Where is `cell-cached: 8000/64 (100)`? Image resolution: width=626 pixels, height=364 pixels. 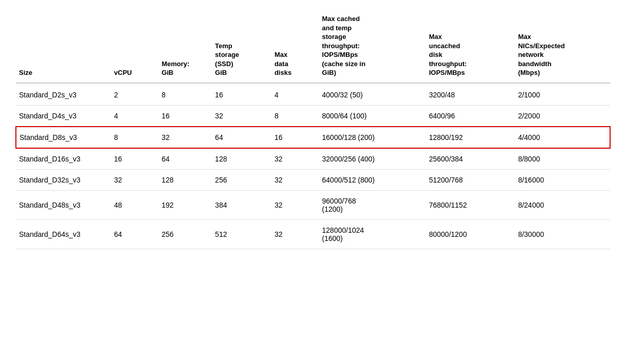 cell-cached: 8000/64 (100) is located at coordinates (373, 116).